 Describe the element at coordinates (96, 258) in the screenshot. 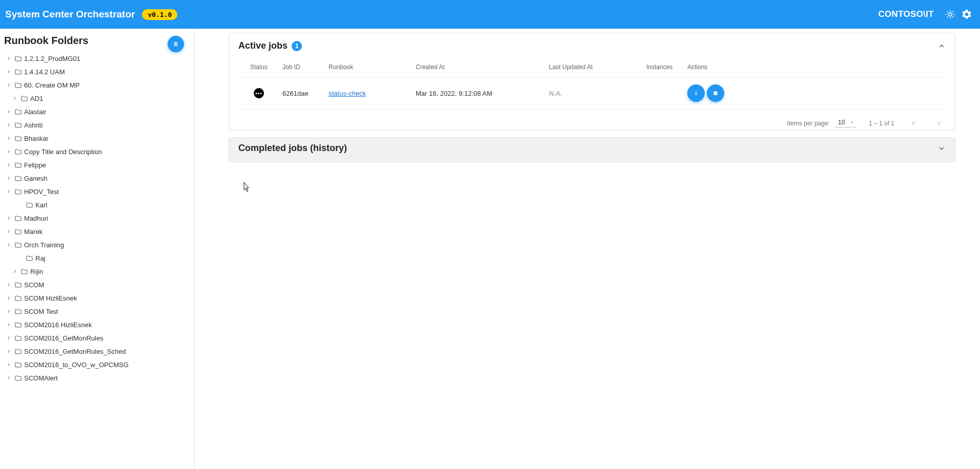

I see `folder-tree-item: Raj` at that location.